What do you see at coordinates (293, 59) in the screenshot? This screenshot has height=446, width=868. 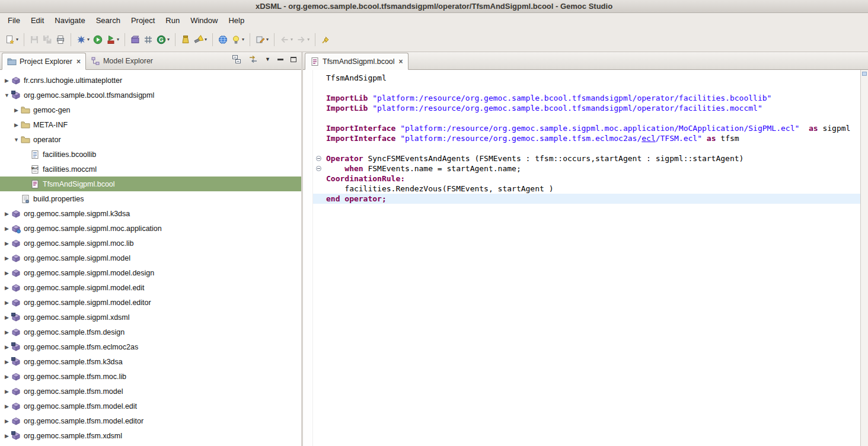 I see `maximize-button` at bounding box center [293, 59].